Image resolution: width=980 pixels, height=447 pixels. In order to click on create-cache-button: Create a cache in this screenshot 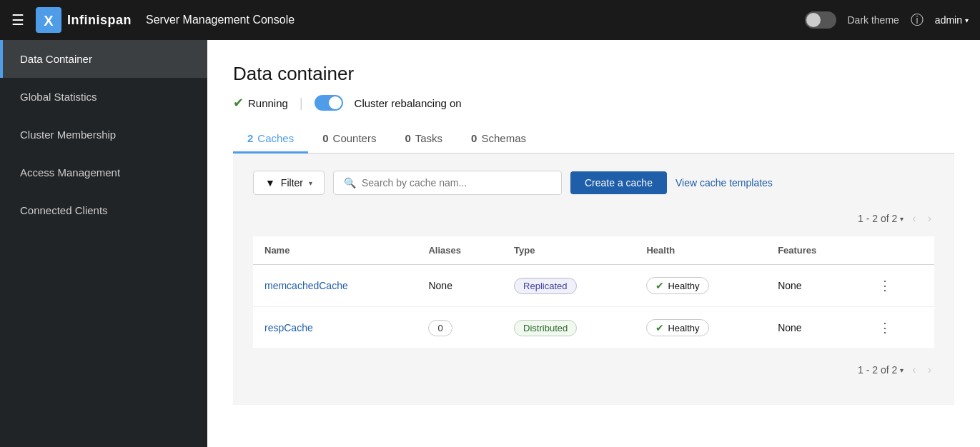, I will do `click(619, 183)`.